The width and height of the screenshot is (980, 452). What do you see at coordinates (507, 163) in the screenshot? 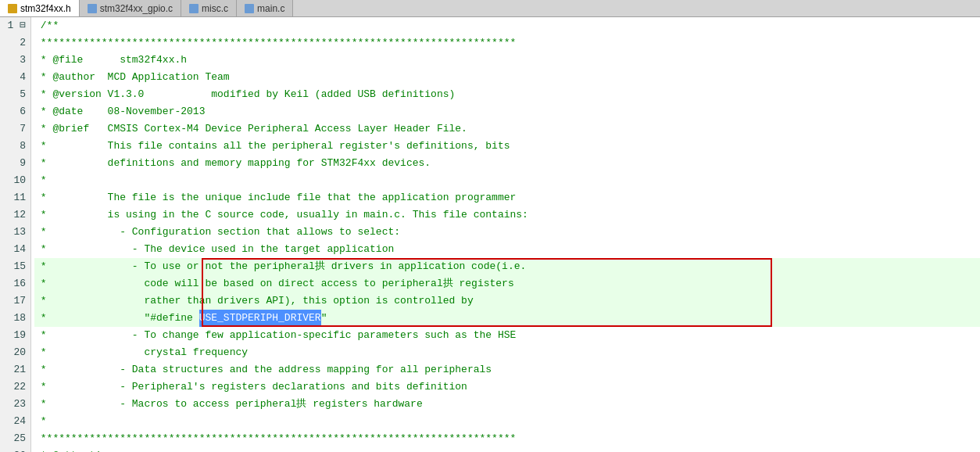
I see `code-line-9: * definitions and memory mapping for STM…` at bounding box center [507, 163].